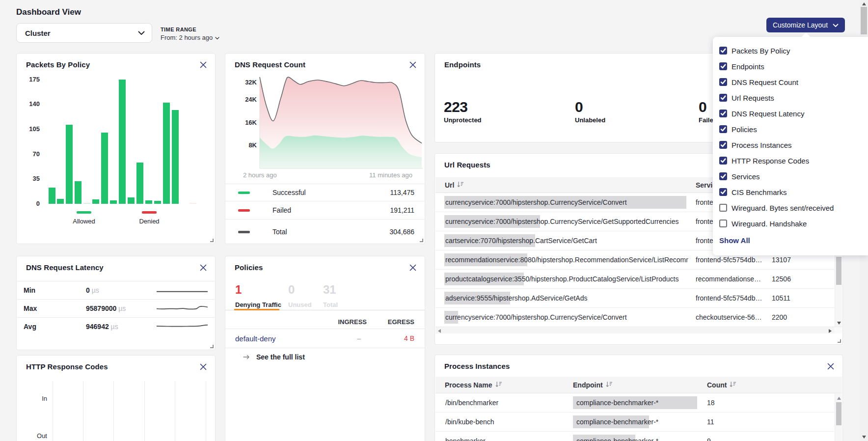  I want to click on menu-item-policies: Policies, so click(791, 129).